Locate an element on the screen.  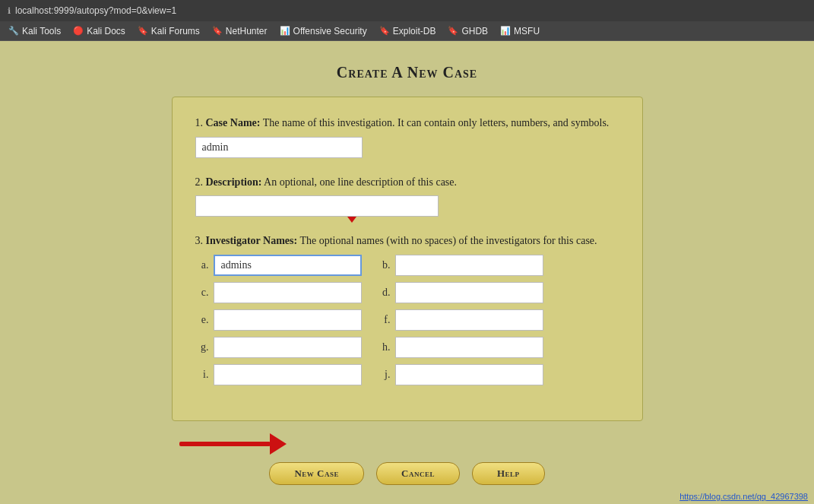
nethunter-icon: 🔖 is located at coordinates (217, 30).